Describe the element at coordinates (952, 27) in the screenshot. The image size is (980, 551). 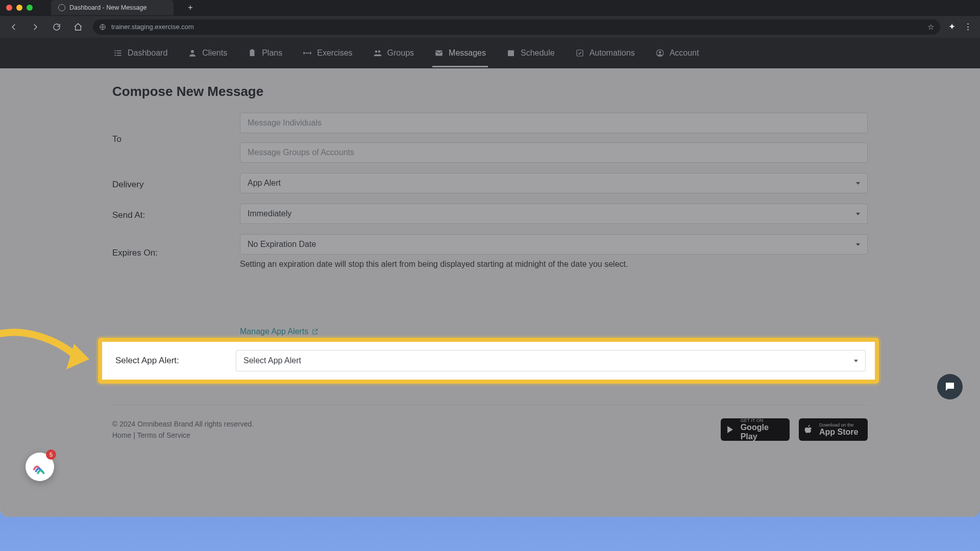
I see `extensions-icon: ✦` at that location.